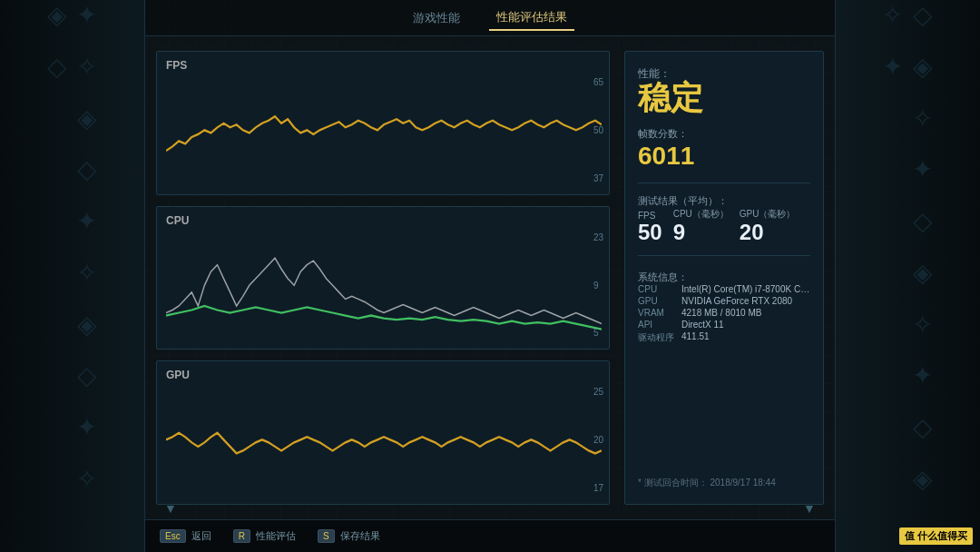  I want to click on gpu-y-labels: 25 20 17, so click(599, 439).